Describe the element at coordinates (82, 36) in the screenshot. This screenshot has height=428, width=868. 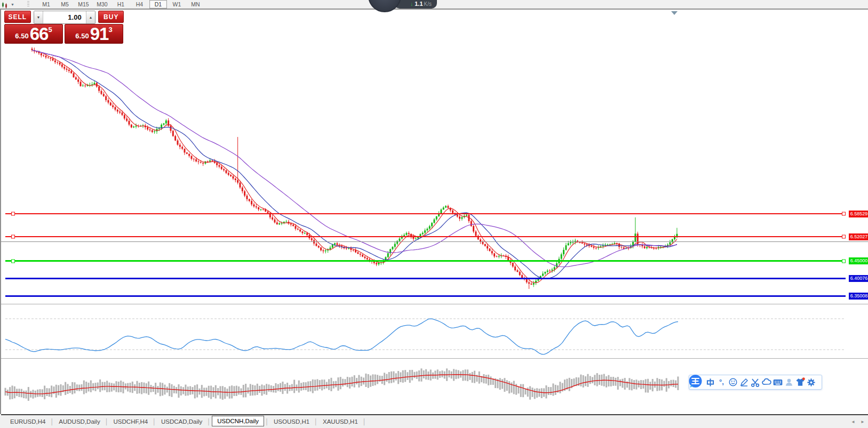
I see `buy-price-prefix: 6.50` at that location.